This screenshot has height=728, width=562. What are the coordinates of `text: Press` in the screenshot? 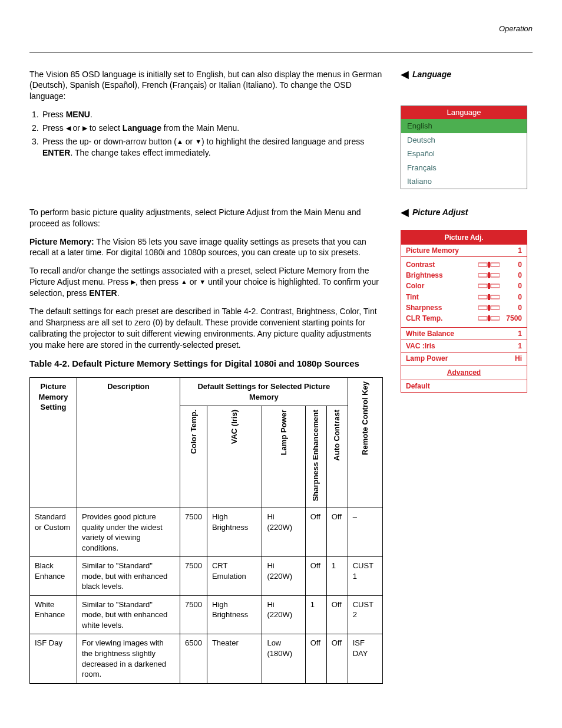 It's located at (54, 114).